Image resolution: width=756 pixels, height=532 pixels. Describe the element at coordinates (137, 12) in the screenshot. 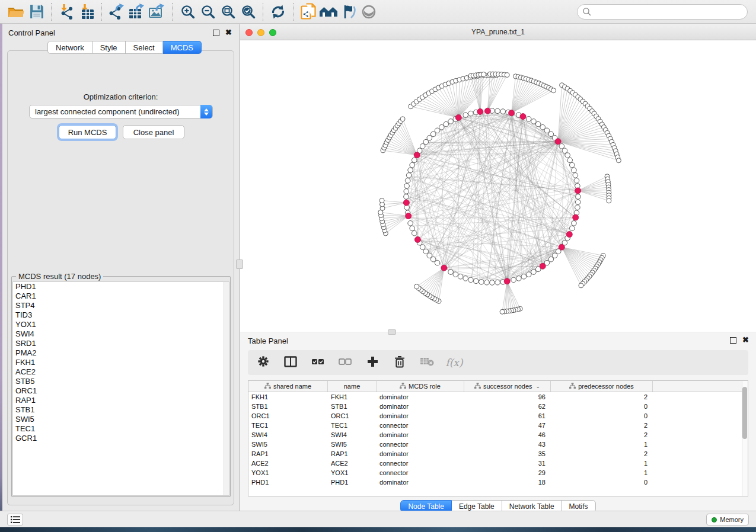

I see `export-table-button` at that location.